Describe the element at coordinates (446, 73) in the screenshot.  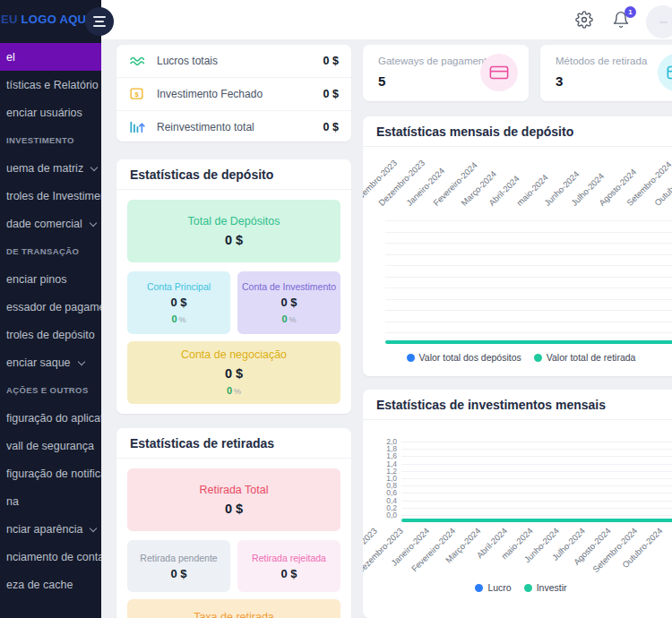
I see `gateways-card: Gateways de pagamento 5` at that location.